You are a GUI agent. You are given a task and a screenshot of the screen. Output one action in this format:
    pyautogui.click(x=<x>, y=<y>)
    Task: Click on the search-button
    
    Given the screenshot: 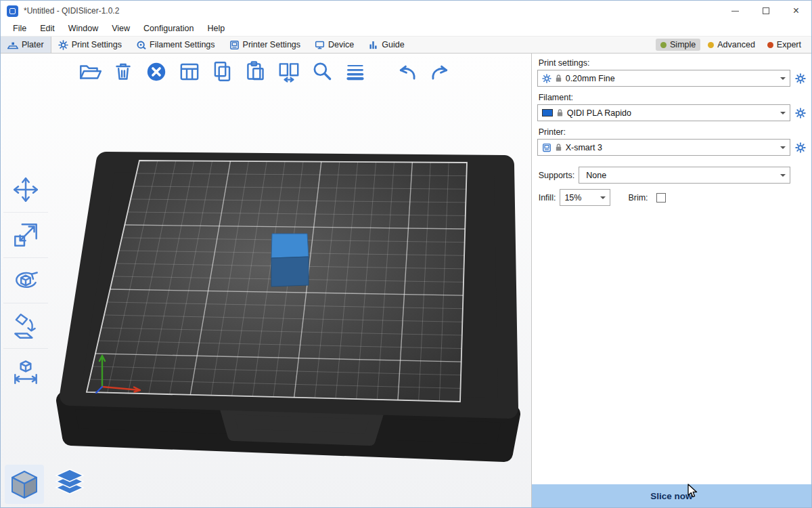 What is the action you would take?
    pyautogui.click(x=322, y=72)
    